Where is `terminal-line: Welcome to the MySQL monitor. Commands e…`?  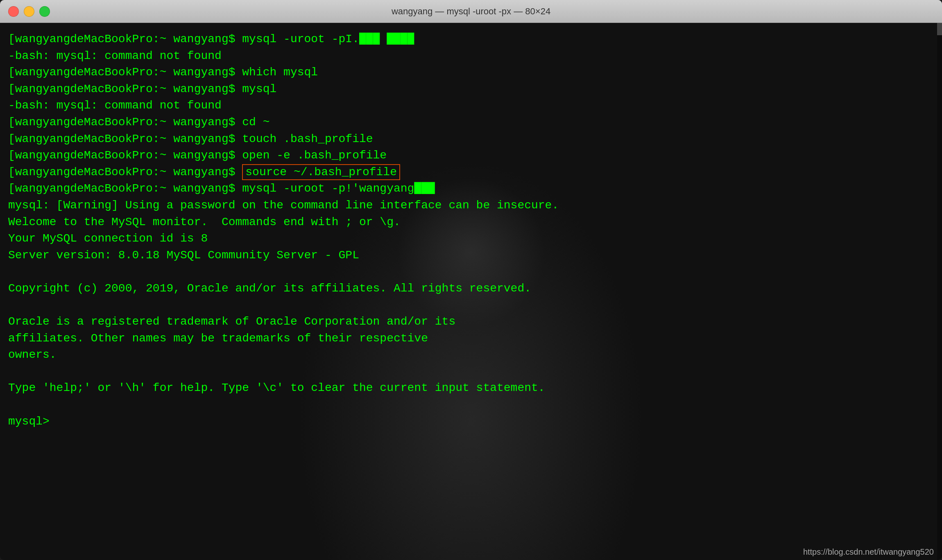
terminal-line: Welcome to the MySQL monitor. Commands e… is located at coordinates (471, 223).